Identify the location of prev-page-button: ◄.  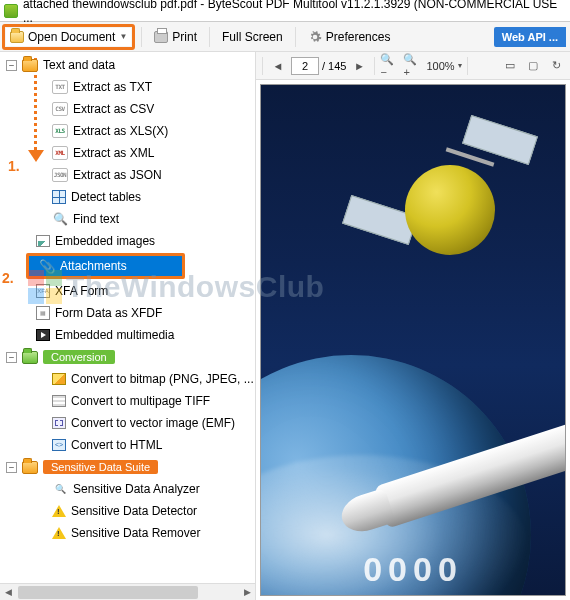
(278, 66).